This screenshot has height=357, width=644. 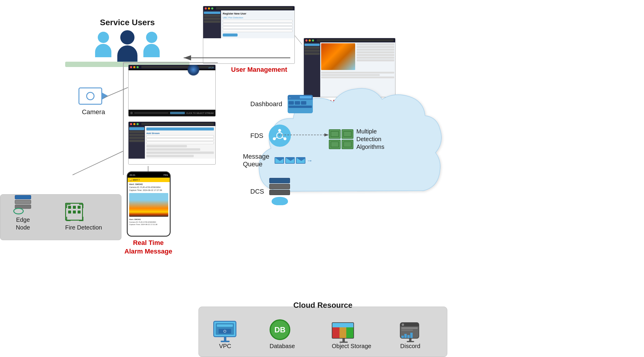 What do you see at coordinates (149, 224) in the screenshot?
I see `footer-line-3: Capture Time: 2024-08-22 17:21:38` at bounding box center [149, 224].